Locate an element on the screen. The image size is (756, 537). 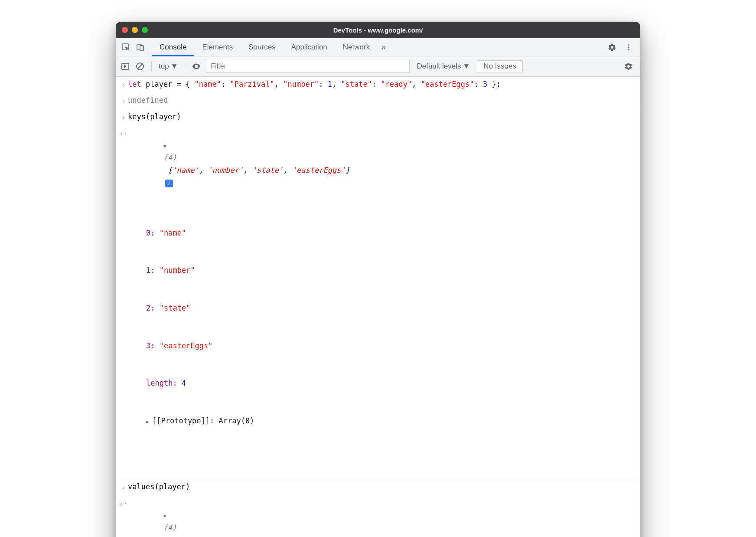
clear-console-icon is located at coordinates (140, 66).